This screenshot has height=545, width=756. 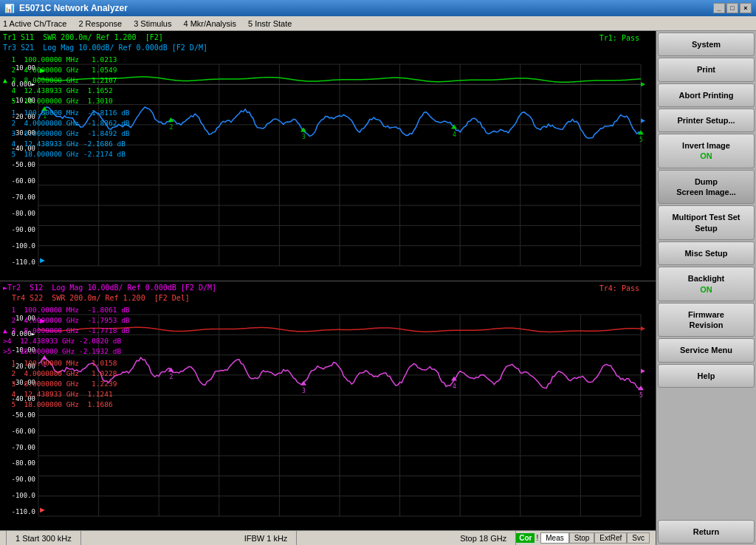 I want to click on abort-printing-button: Abort Printing, so click(x=706, y=95).